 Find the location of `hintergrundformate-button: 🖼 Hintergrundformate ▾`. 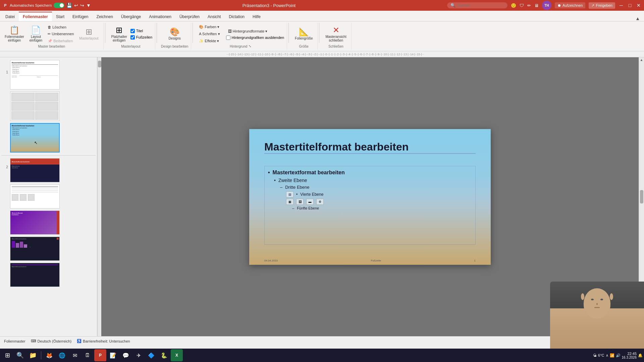

hintergrundformate-button: 🖼 Hintergrundformate ▾ is located at coordinates (255, 32).